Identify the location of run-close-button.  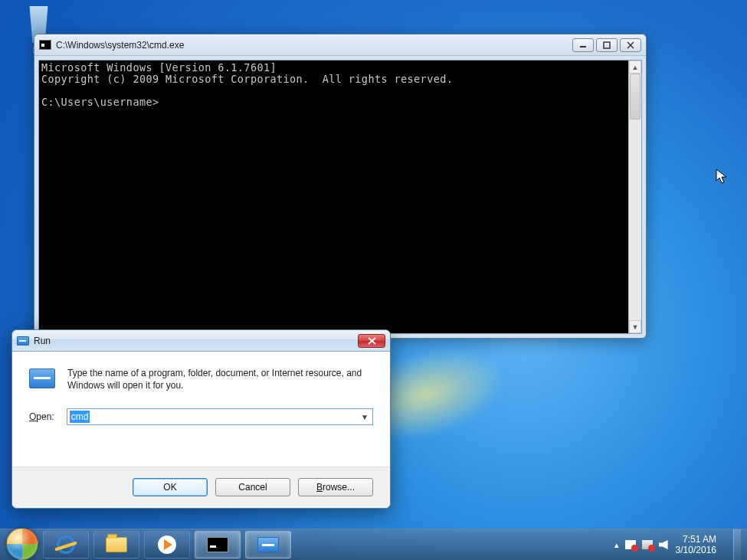
(372, 341).